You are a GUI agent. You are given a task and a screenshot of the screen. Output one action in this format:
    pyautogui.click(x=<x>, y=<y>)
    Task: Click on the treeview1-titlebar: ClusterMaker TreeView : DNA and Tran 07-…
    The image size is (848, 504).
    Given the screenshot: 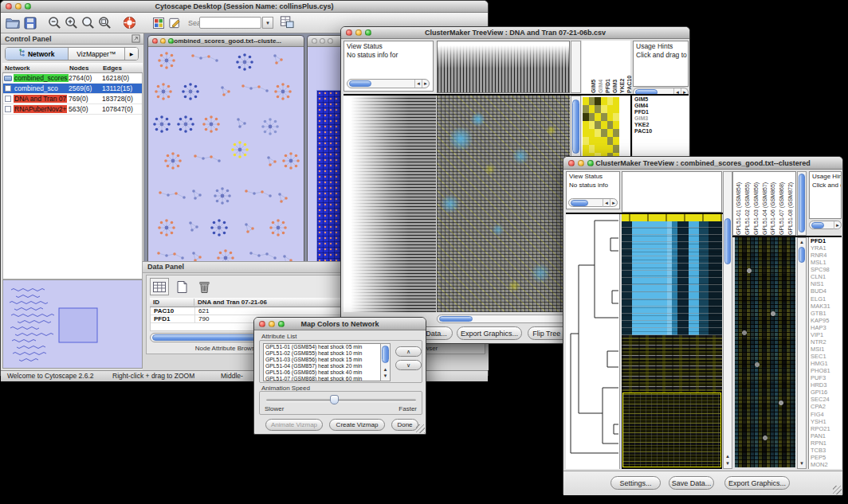 What is the action you would take?
    pyautogui.click(x=515, y=33)
    